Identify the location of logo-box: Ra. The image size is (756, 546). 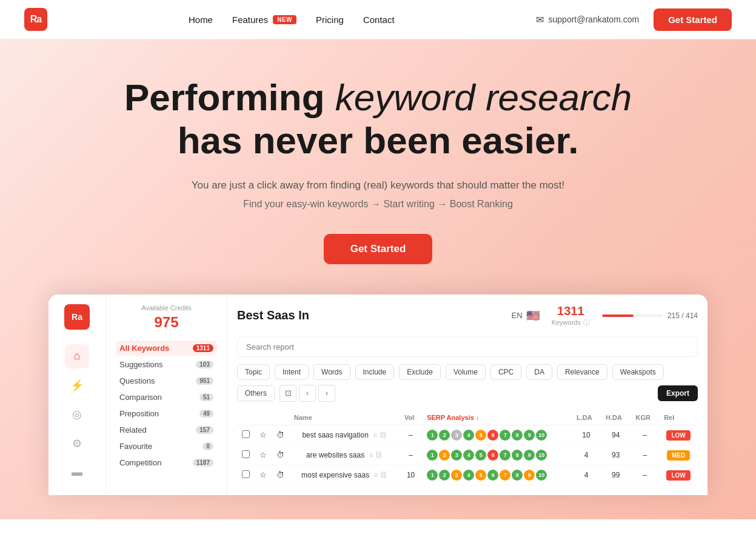
(36, 19).